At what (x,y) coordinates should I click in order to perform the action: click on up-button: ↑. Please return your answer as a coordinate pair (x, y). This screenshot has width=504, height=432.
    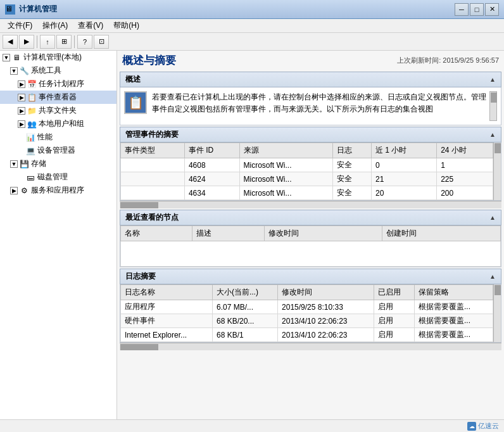
    Looking at the image, I should click on (47, 42).